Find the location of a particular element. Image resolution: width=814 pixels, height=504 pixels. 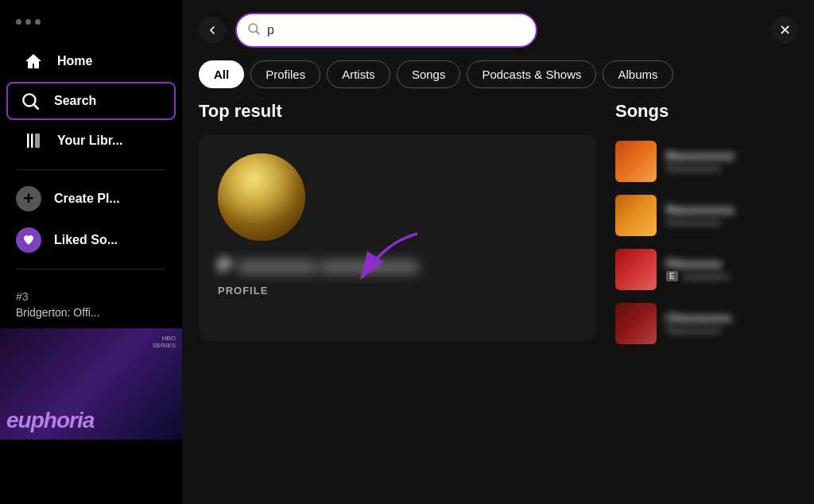

search-bar is located at coordinates (386, 30).